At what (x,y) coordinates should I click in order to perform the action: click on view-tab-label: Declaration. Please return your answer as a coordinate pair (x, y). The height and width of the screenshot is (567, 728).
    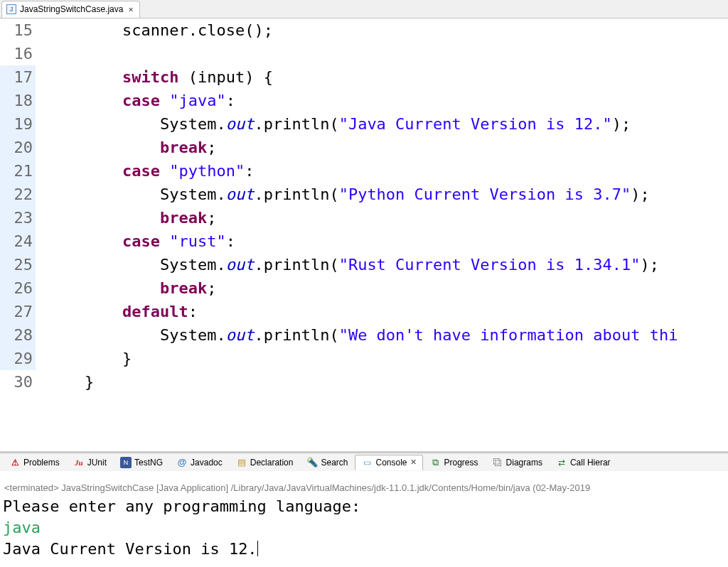
    Looking at the image, I should click on (272, 463).